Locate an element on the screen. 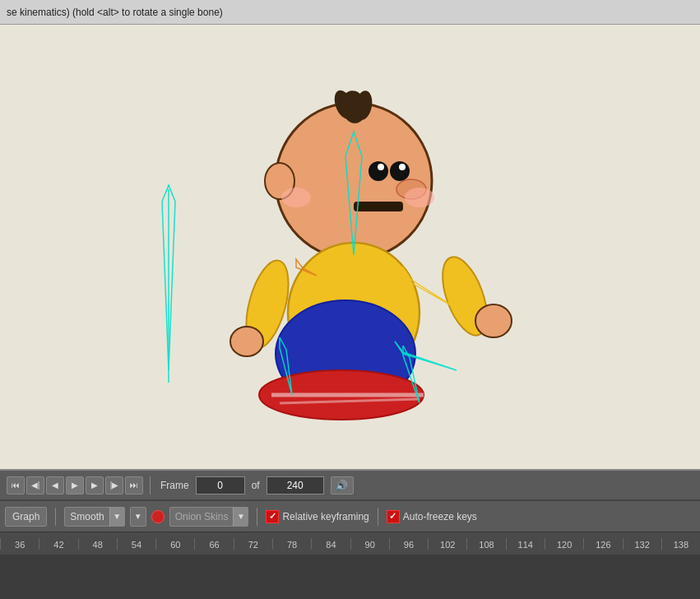 The image size is (700, 599). of-label: of is located at coordinates (256, 485).